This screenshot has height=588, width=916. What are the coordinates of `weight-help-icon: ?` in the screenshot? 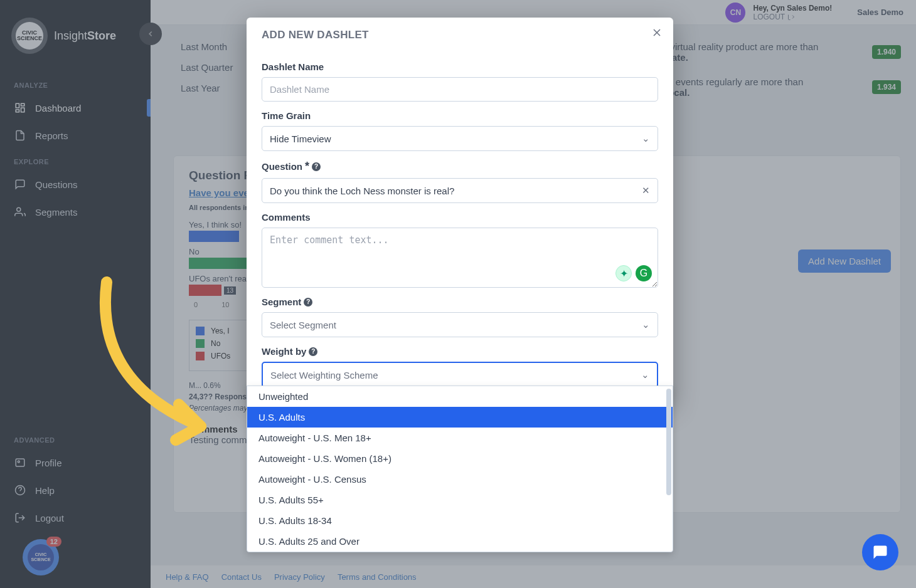 It's located at (313, 352).